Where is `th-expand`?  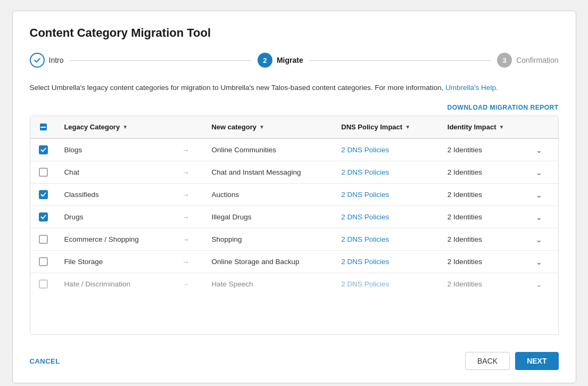 th-expand is located at coordinates (543, 127).